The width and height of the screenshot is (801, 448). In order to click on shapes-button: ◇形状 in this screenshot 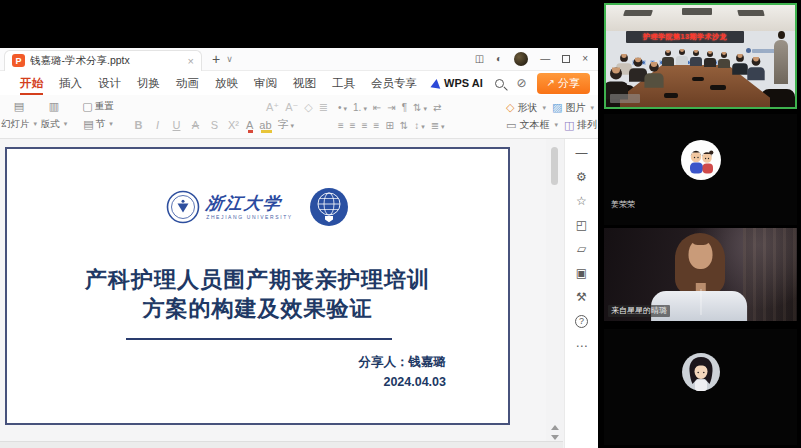, I will do `click(526, 108)`.